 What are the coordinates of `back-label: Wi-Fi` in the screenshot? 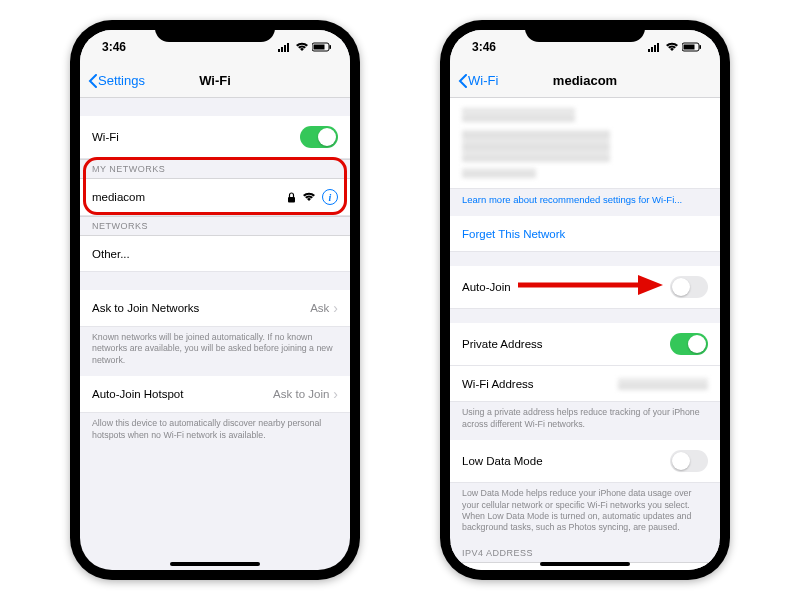 It's located at (483, 80).